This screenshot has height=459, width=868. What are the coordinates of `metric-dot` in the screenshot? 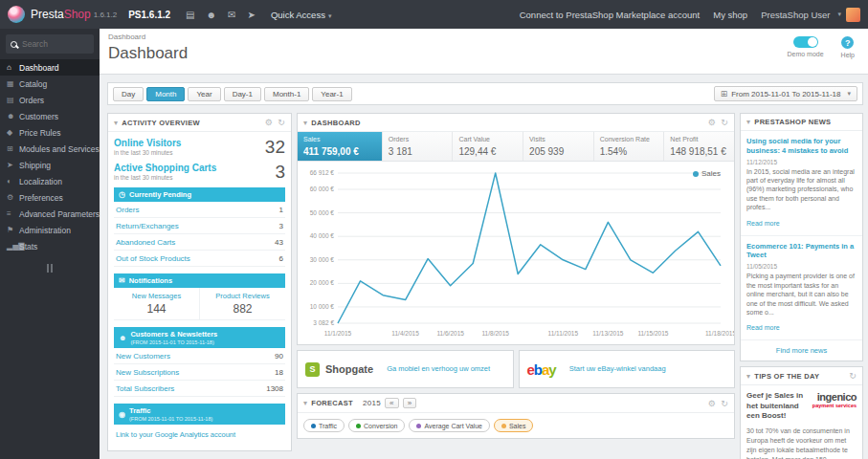 It's located at (358, 426).